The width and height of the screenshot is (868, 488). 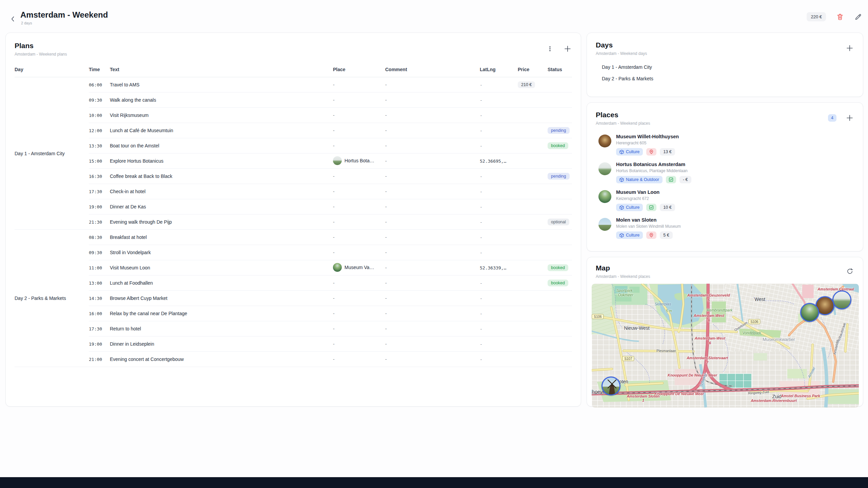 What do you see at coordinates (643, 396) in the screenshot?
I see `map-label: Amsterdam Sloten` at bounding box center [643, 396].